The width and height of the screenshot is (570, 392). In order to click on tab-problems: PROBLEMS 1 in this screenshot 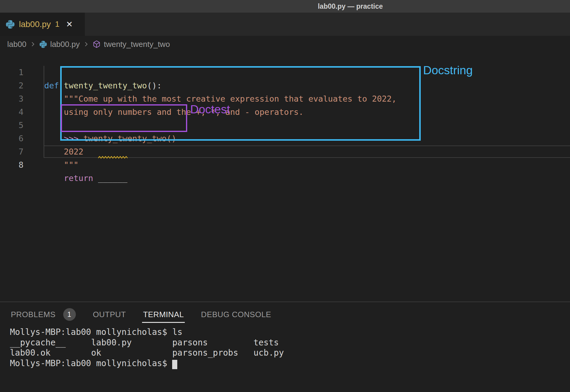, I will do `click(43, 314)`.